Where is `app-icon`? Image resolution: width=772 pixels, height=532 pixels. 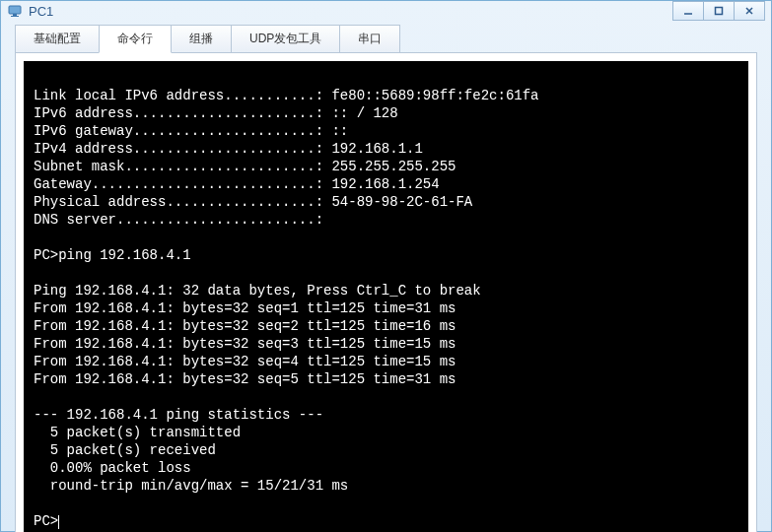
app-icon is located at coordinates (15, 11).